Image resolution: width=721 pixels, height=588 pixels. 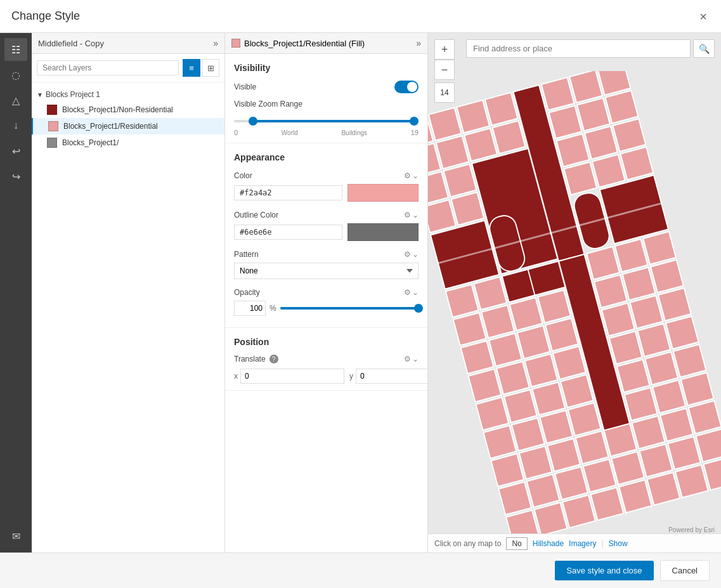 What do you see at coordinates (128, 126) in the screenshot?
I see `layer-item-residential: Blocks_Project1/Residential` at bounding box center [128, 126].